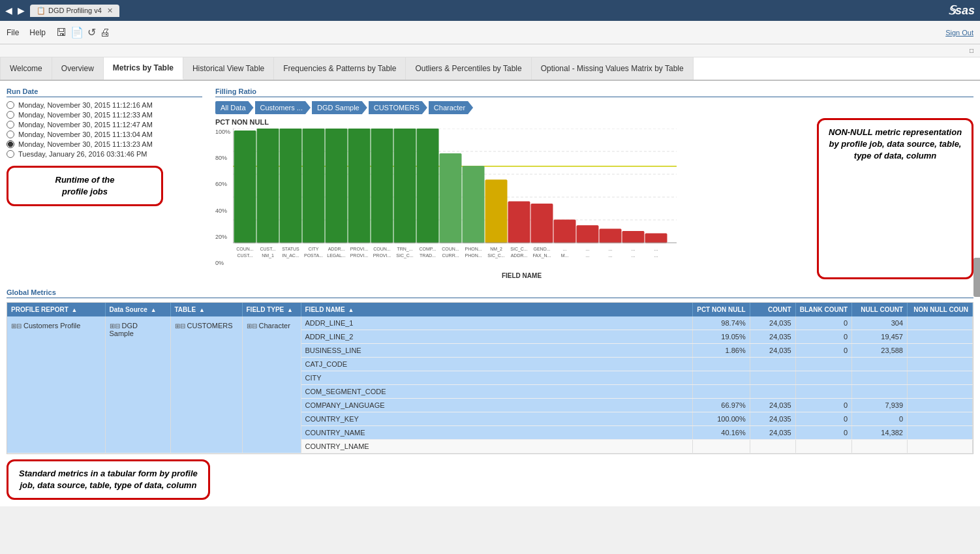  Describe the element at coordinates (13, 33) in the screenshot. I see `file-menu: File` at that location.